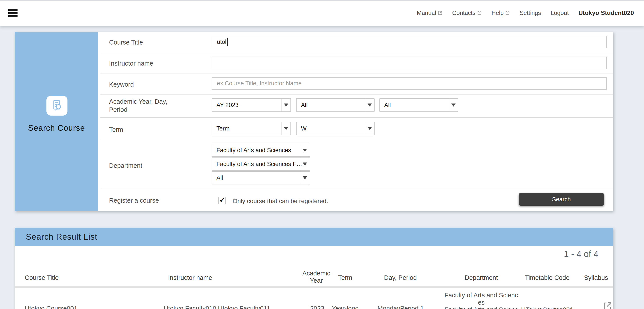 This screenshot has height=309, width=644. Describe the element at coordinates (217, 307) in the screenshot. I see `cell-instructor: Utokyo Faculty010,Utokyo Faculty011` at that location.